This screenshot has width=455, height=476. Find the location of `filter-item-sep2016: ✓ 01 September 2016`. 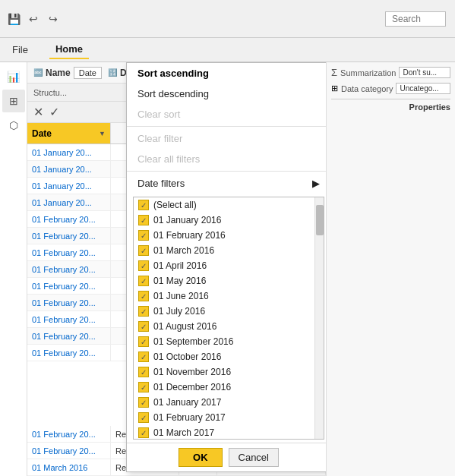

filter-item-sep2016: ✓ 01 September 2016 is located at coordinates (229, 342).